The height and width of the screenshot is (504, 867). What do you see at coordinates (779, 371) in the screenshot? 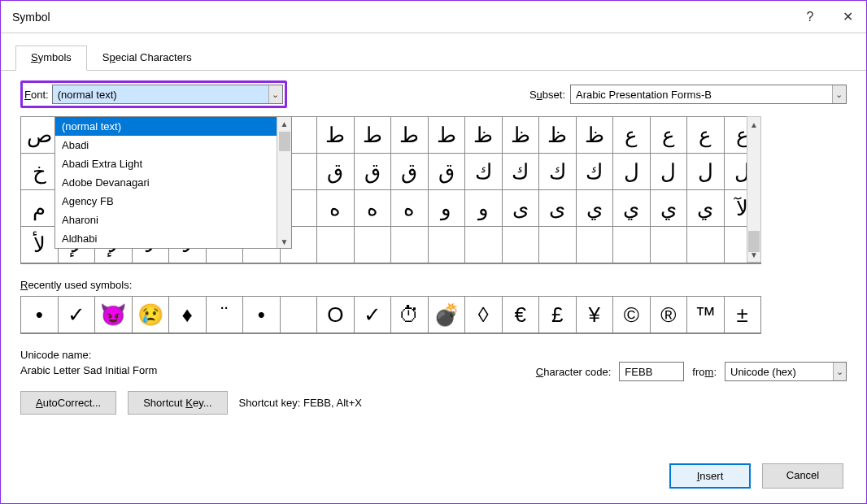
I see `from-input` at bounding box center [779, 371].